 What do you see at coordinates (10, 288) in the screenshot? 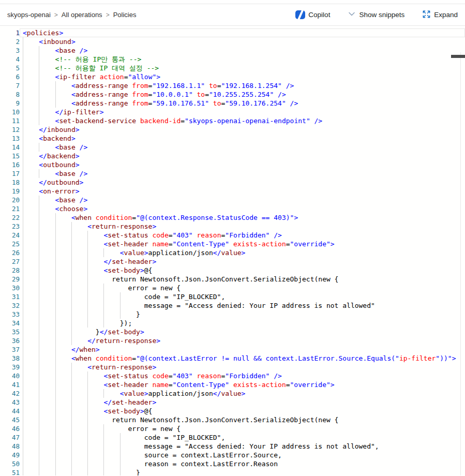
I see `line-number: 30` at bounding box center [10, 288].